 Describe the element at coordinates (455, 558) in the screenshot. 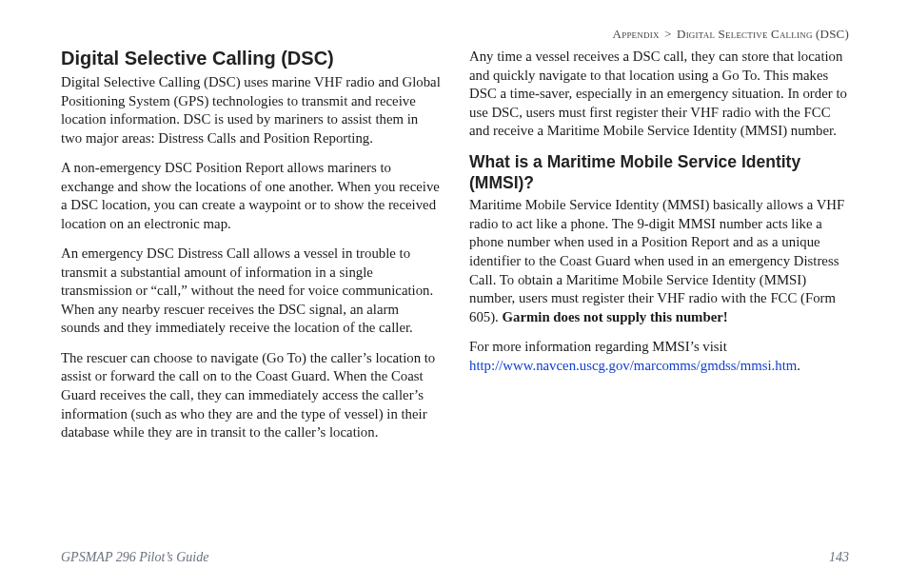

I see `page-footer: GPSMAP 296 Pilot’s Guide 143` at that location.